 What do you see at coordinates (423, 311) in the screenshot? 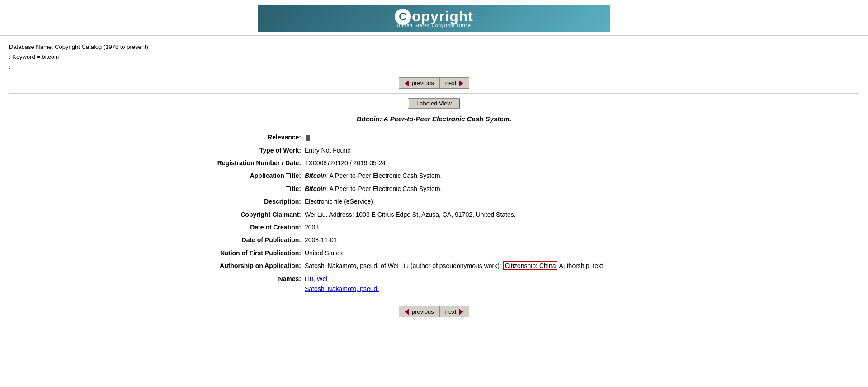
I see `previous-label-bottom: previous` at bounding box center [423, 311].